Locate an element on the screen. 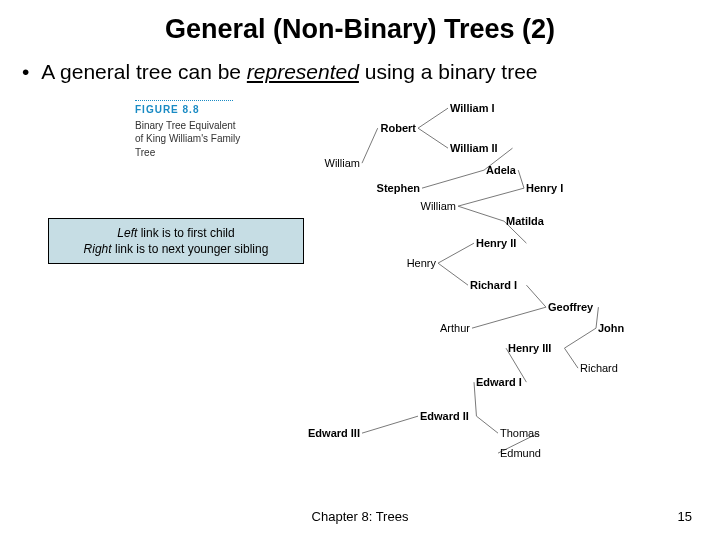 The width and height of the screenshot is (720, 540). tree-node-adela: Adela is located at coordinates (502, 170).